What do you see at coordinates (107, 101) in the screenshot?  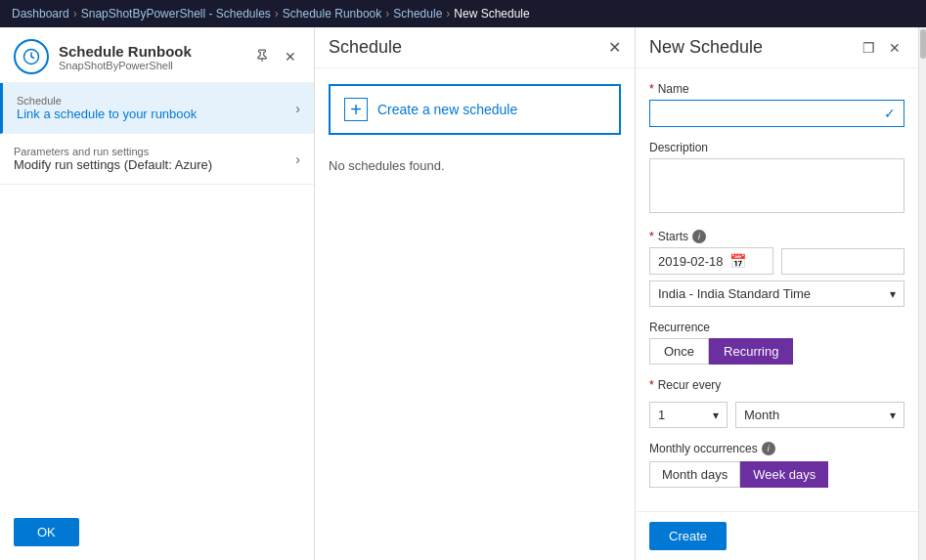 I see `schedule-nav-label: Schedule` at bounding box center [107, 101].